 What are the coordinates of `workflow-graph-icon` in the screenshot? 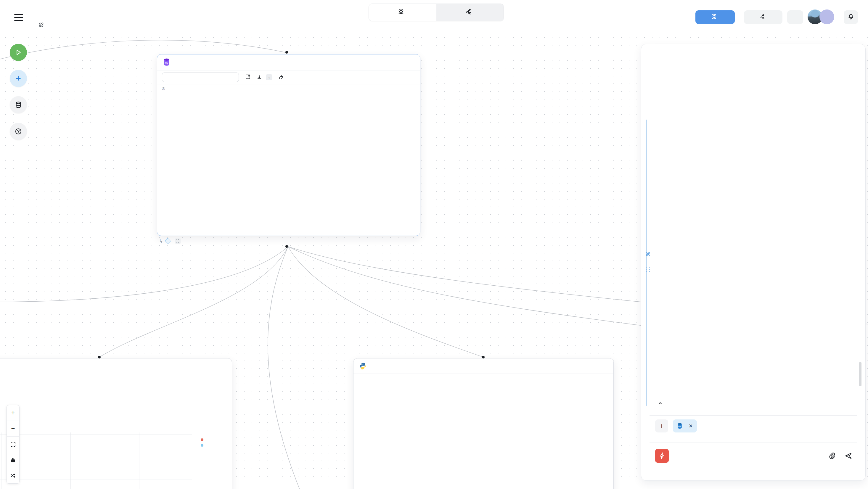 It's located at (468, 12).